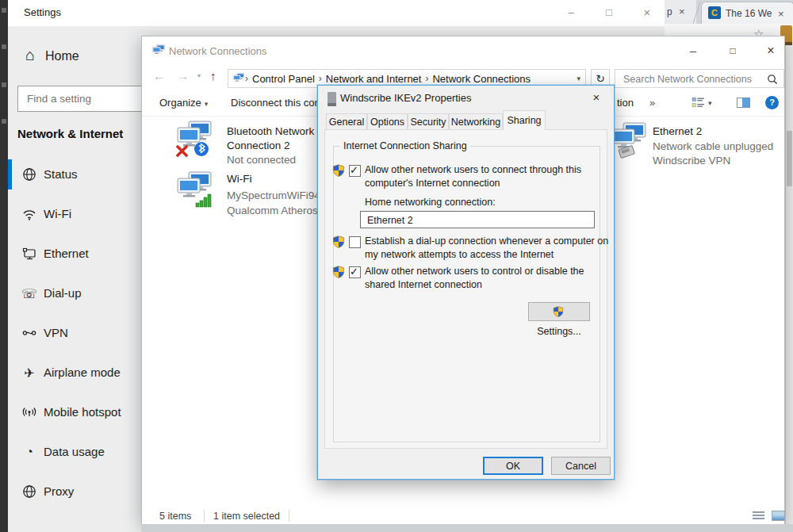  I want to click on tab-sharing: Sharing, so click(524, 121).